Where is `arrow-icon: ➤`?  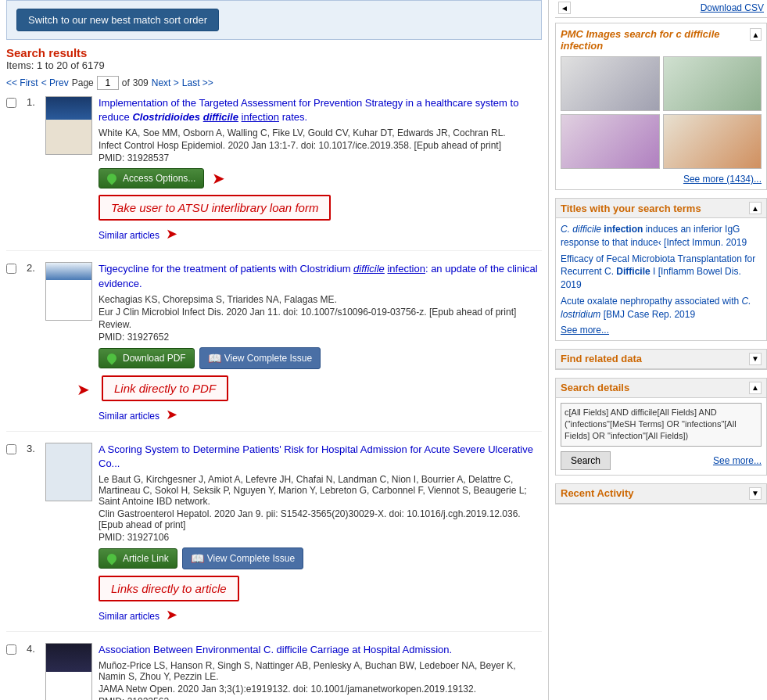
arrow-icon: ➤ is located at coordinates (219, 178).